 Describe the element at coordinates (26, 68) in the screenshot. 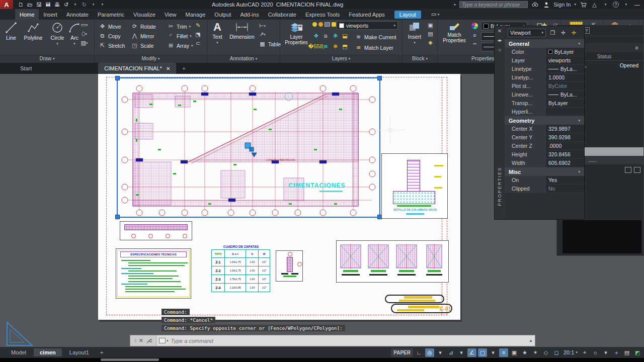

I see `file-tab-start: Start` at that location.